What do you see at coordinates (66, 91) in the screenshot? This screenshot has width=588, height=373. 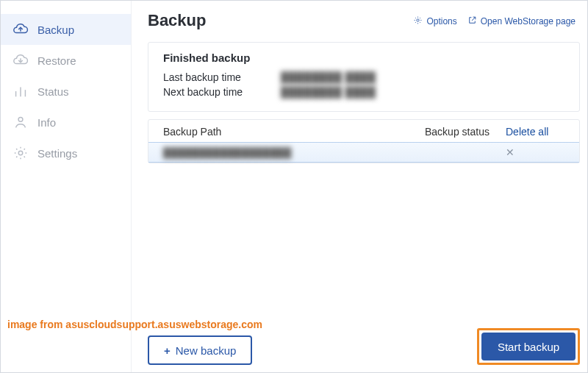 I see `sidebar-item-status: Status` at bounding box center [66, 91].